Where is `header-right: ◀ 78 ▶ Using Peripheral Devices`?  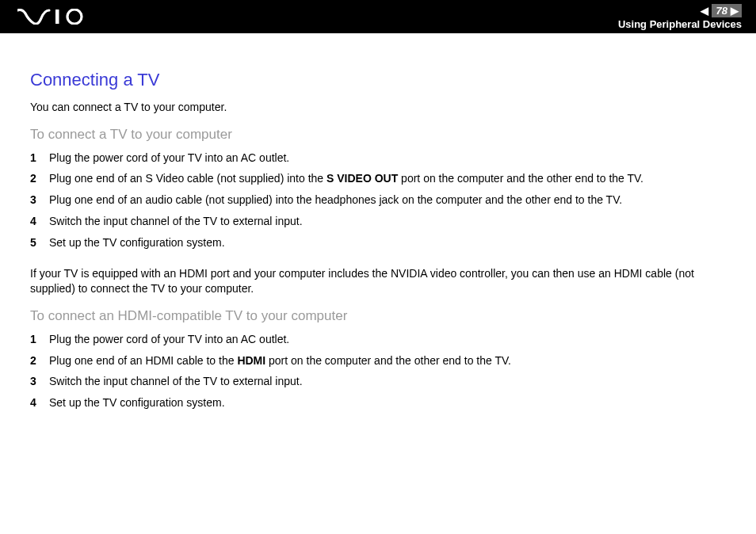
header-right: ◀ 78 ▶ Using Peripheral Devices is located at coordinates (680, 17).